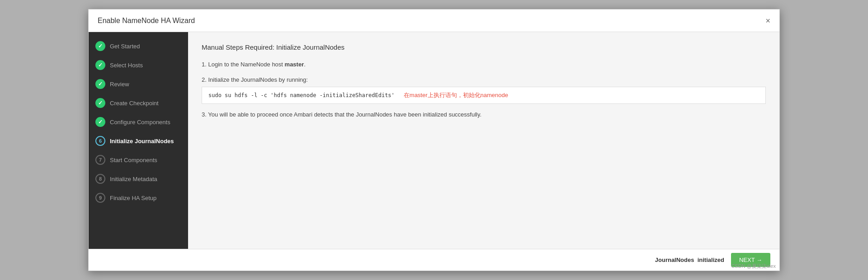 Image resolution: width=868 pixels, height=280 pixels. Describe the element at coordinates (434, 260) in the screenshot. I see `modal-footer: JournalNodes initialized NEXT →` at that location.